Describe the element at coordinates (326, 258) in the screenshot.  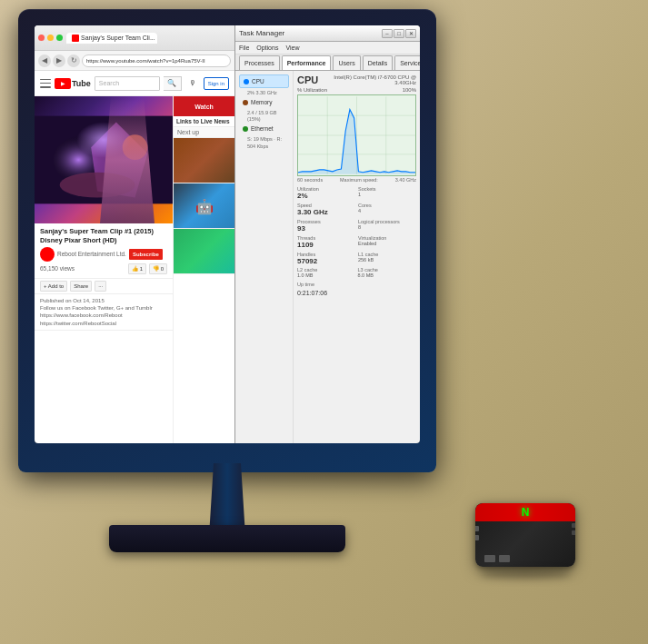
I see `stat-handles: Handles 57092` at that location.